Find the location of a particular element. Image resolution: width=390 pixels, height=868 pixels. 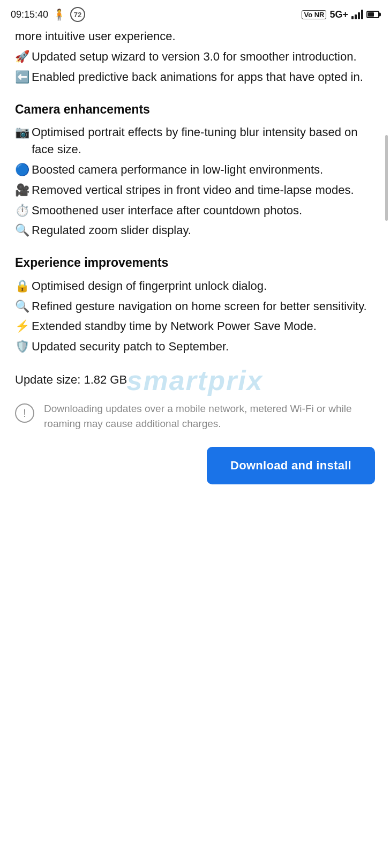

circle-icon: 🔵 is located at coordinates (22, 170).